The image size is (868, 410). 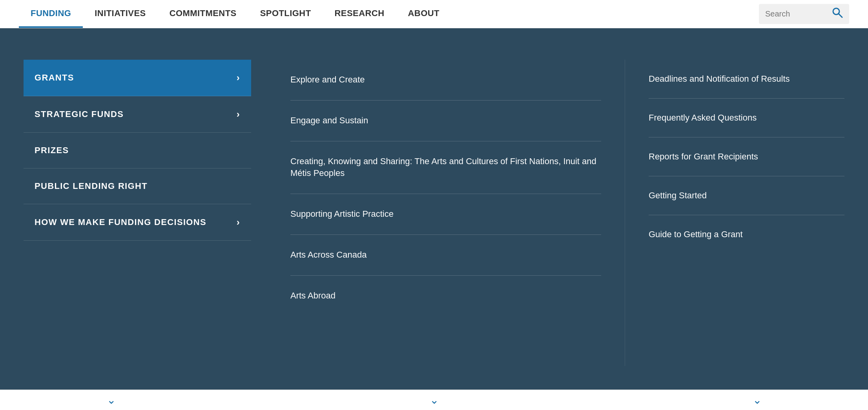 I want to click on right-item-guide-grant: Guide to Getting a Grant, so click(x=746, y=234).